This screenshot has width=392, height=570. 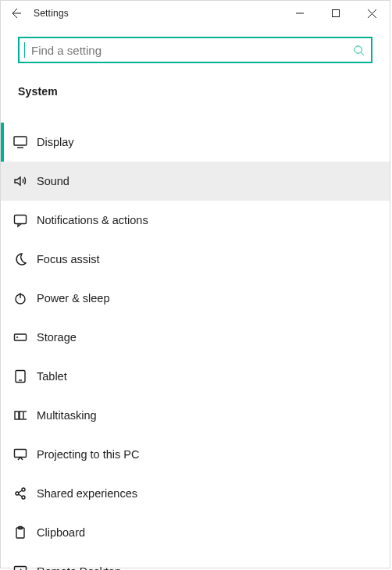 What do you see at coordinates (195, 561) in the screenshot?
I see `nav-item-remote: Remote Desktop` at bounding box center [195, 561].